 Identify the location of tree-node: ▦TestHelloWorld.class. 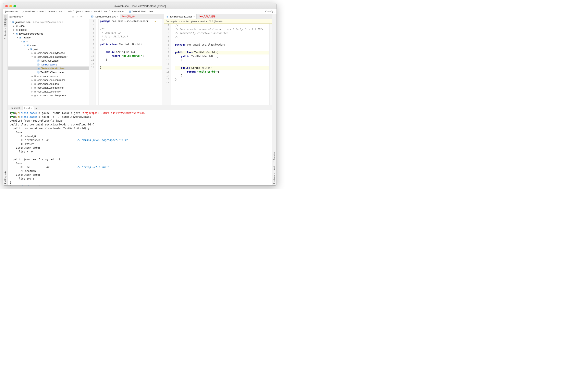
(48, 68).